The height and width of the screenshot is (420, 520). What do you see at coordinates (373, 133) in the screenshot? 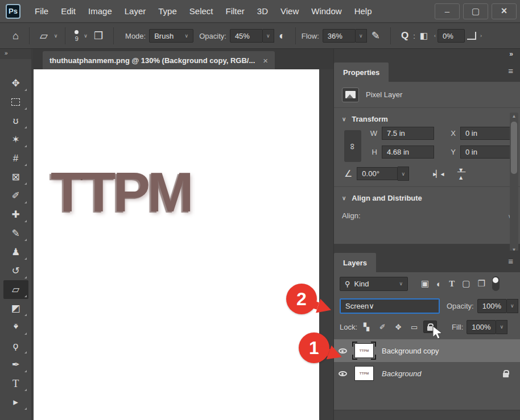
I see `width-label: W` at bounding box center [373, 133].